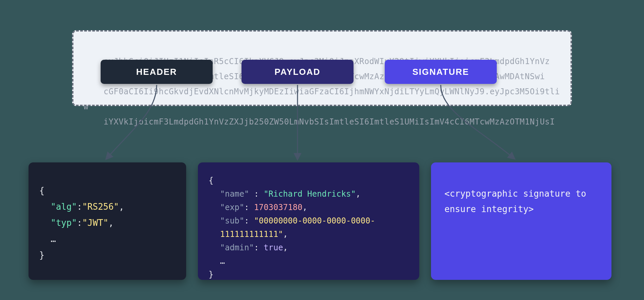 This screenshot has height=300, width=644. What do you see at coordinates (101, 207) in the screenshot?
I see `header-alg-value: "RS256"` at bounding box center [101, 207].